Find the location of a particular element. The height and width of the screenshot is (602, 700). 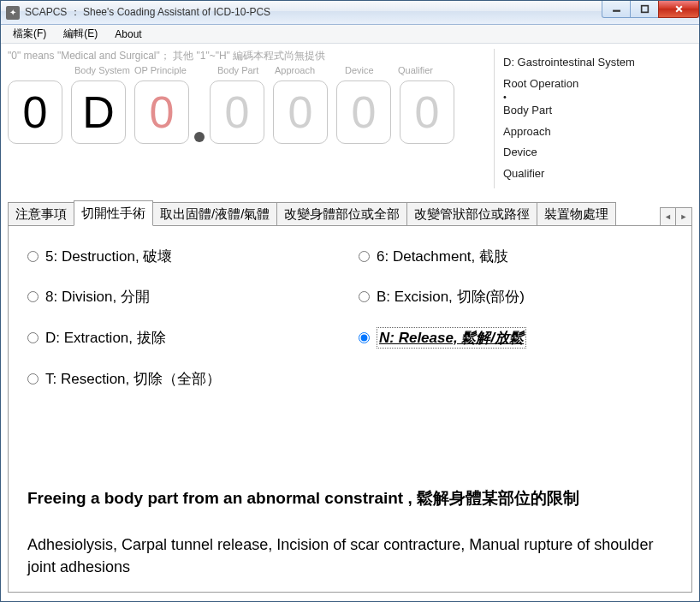

code-char-1: 0 is located at coordinates (35, 112).